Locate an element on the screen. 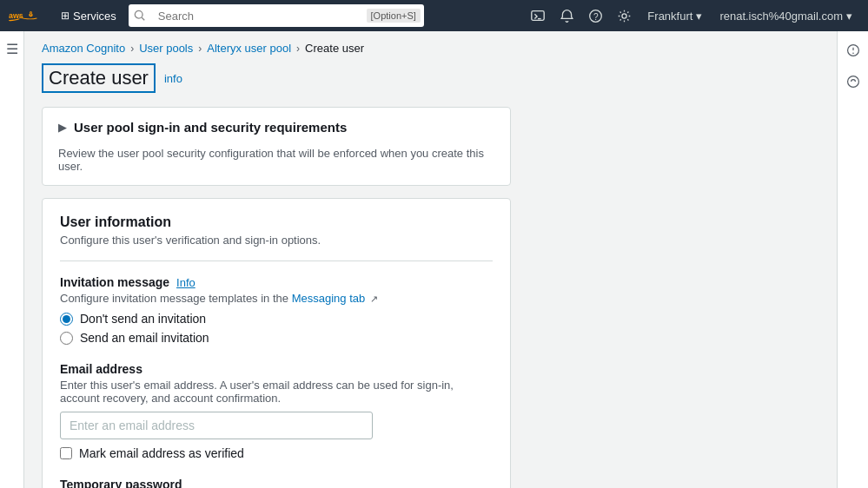 The width and height of the screenshot is (868, 488). invitation-description: Configure invitation message templates i… is located at coordinates (276, 299).